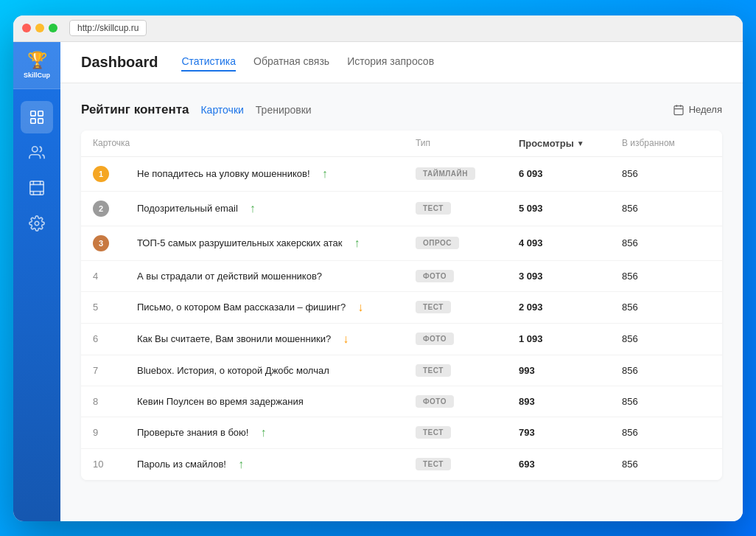 The image size is (756, 536). Describe the element at coordinates (666, 276) in the screenshot. I see `row-favorites-4: 856` at that location.